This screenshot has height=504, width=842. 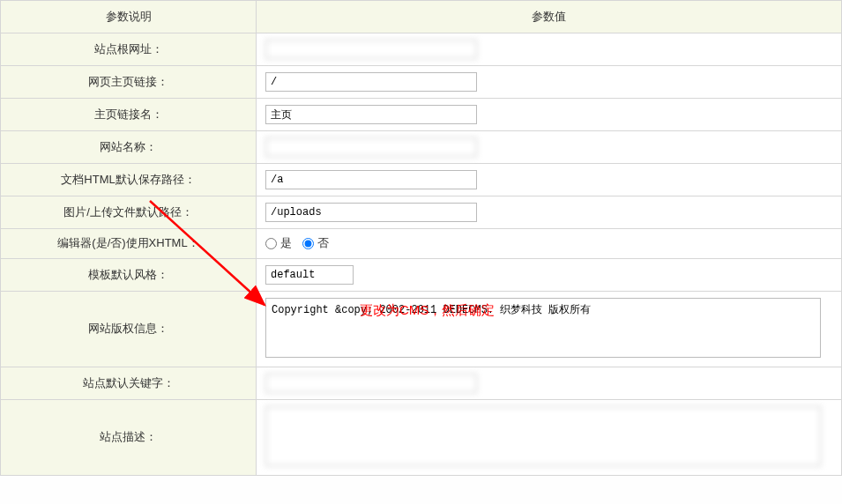 What do you see at coordinates (129, 329) in the screenshot?
I see `label-copyright: 网站版权信息：` at bounding box center [129, 329].